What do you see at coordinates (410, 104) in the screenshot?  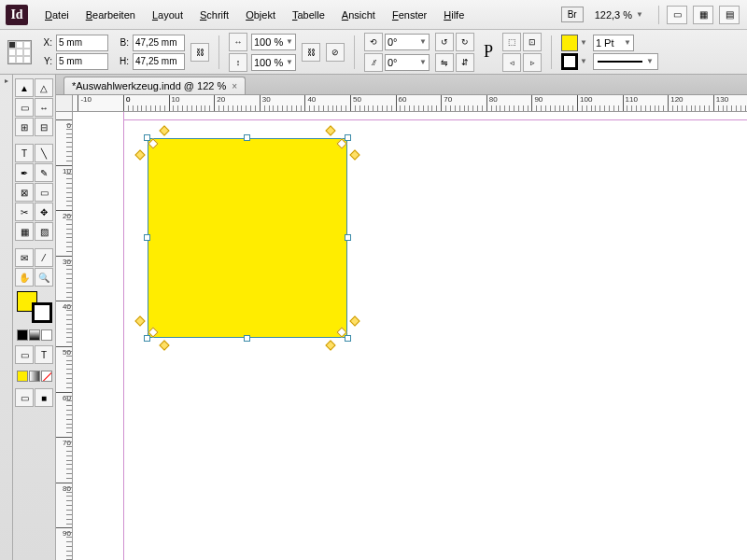 I see `horizontal-ruler: 0102030405060708090100110120130140-100` at bounding box center [410, 104].